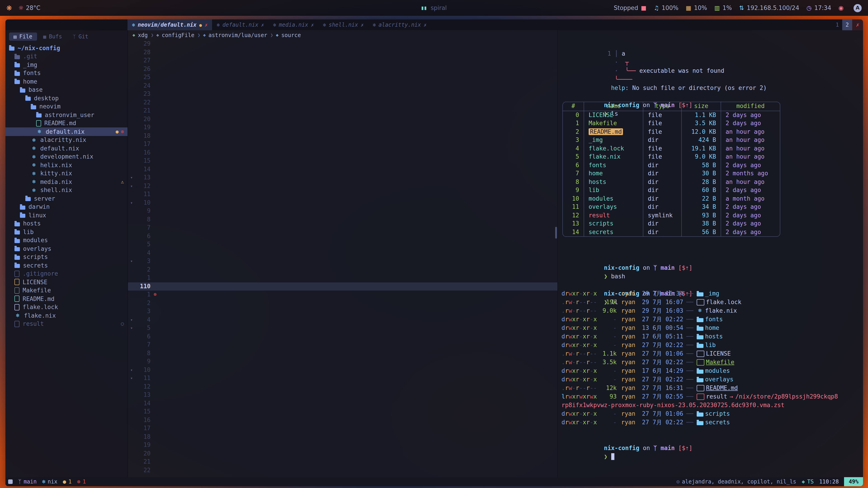 The image size is (868, 488). What do you see at coordinates (66, 106) in the screenshot?
I see `tree-item: neovim` at bounding box center [66, 106].